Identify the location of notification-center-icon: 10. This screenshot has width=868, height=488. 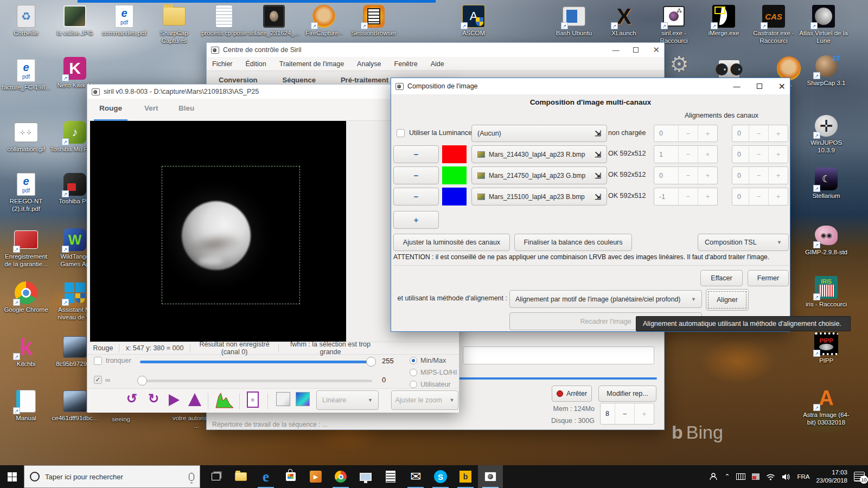
(859, 477).